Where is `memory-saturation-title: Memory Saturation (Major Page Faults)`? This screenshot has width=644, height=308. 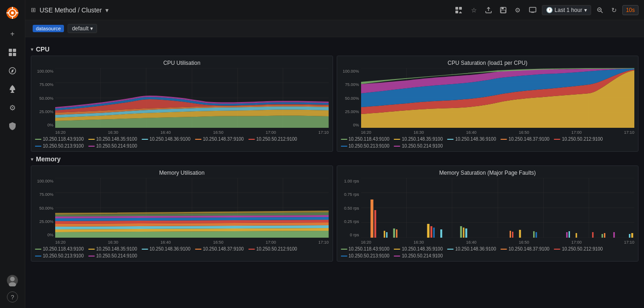
memory-saturation-title: Memory Saturation (Major Page Faults) is located at coordinates (488, 172).